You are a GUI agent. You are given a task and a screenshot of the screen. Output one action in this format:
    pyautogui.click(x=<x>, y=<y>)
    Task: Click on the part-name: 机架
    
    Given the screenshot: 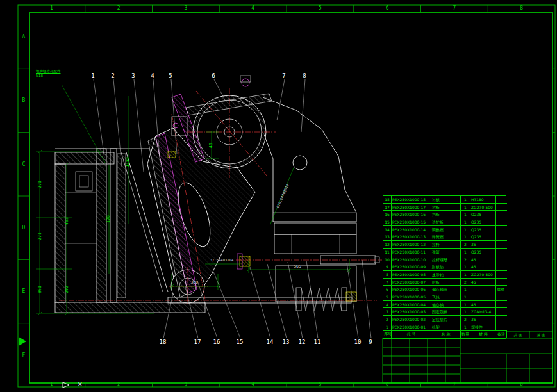 What is the action you would take?
    pyautogui.click(x=446, y=327)
    